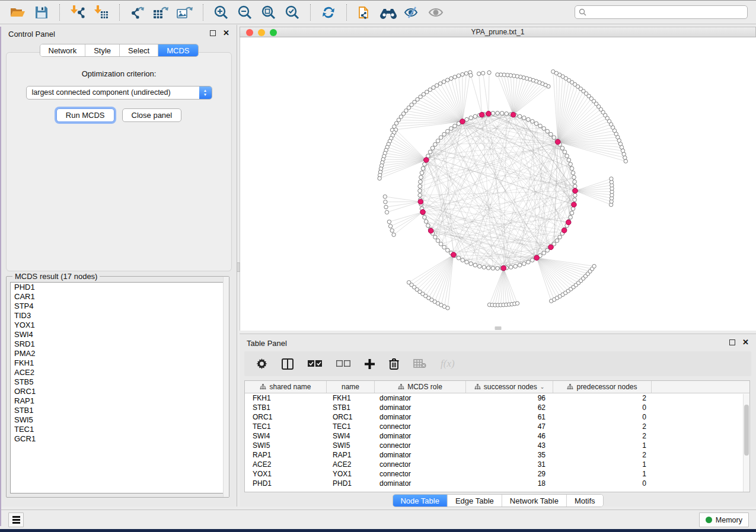 The width and height of the screenshot is (756, 532). I want to click on mcds-result-item: GCR1, so click(117, 439).